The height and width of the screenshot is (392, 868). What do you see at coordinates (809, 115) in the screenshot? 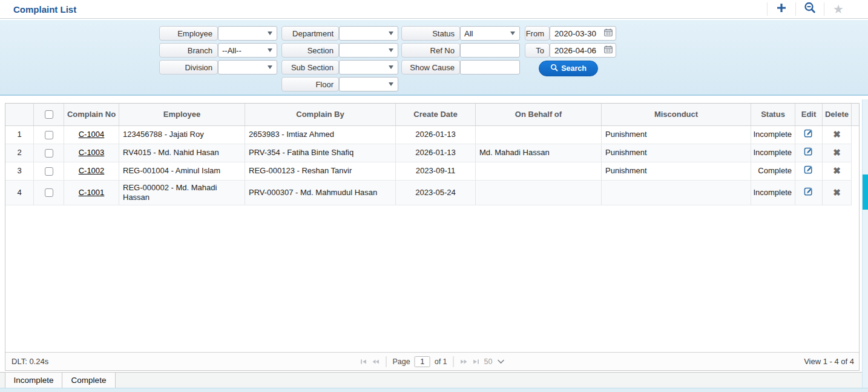
I see `col-header-edit: Edit` at bounding box center [809, 115].